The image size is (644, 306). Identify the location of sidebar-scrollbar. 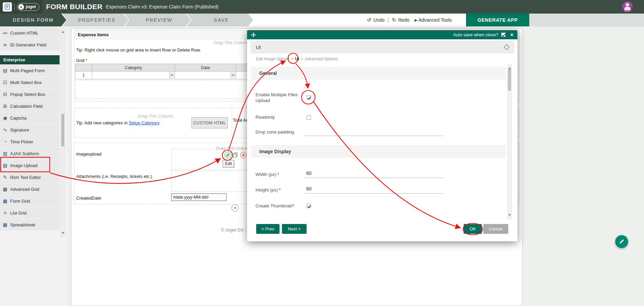
(63, 132).